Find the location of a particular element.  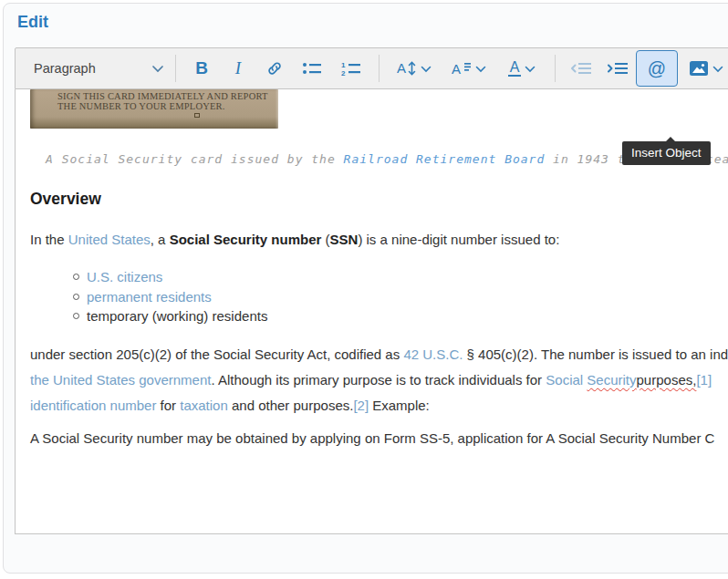

text-segment: In the is located at coordinates (49, 239).